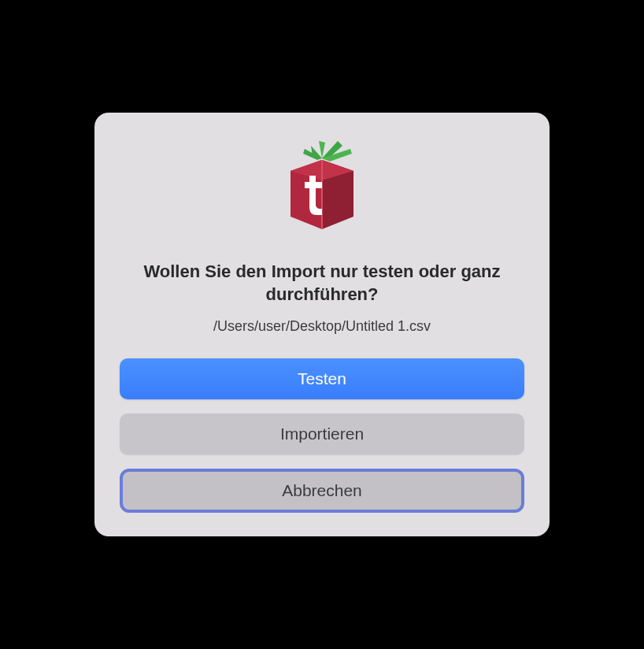 Image resolution: width=644 pixels, height=649 pixels. I want to click on tomato-leaves-icon, so click(328, 151).